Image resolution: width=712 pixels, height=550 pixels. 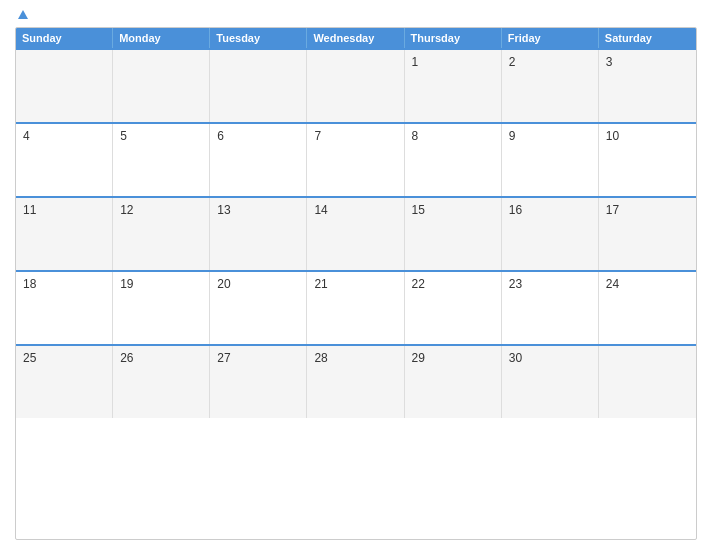 I want to click on day-number: 23, so click(x=516, y=284).